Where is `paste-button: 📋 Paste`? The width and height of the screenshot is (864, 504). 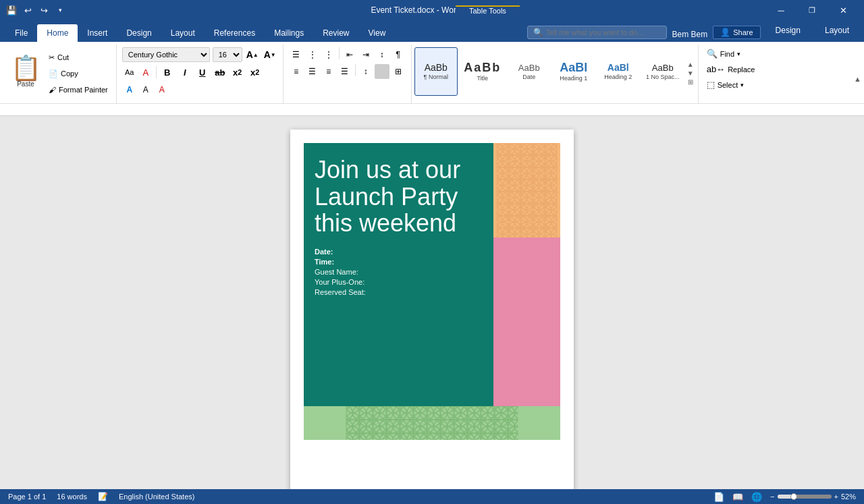
paste-button: 📋 Paste is located at coordinates (26, 72).